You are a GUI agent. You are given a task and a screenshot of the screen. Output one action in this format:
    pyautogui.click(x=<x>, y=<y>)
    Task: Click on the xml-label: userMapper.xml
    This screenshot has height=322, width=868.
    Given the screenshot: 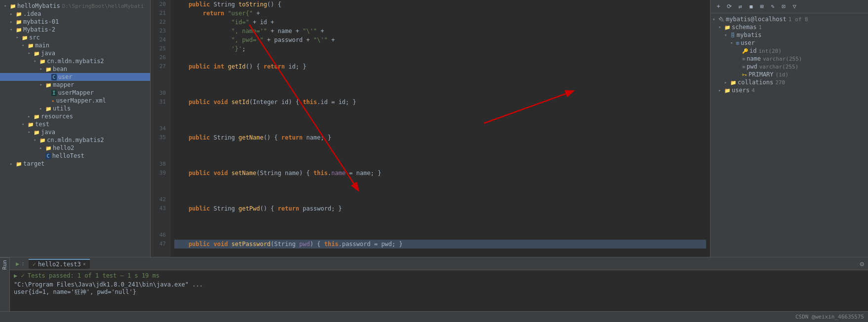 What is the action you would take?
    pyautogui.click(x=81, y=101)
    